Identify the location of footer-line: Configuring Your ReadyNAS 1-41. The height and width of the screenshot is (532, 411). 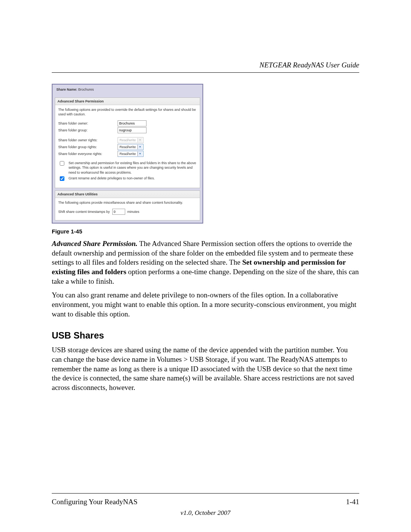
(206, 502).